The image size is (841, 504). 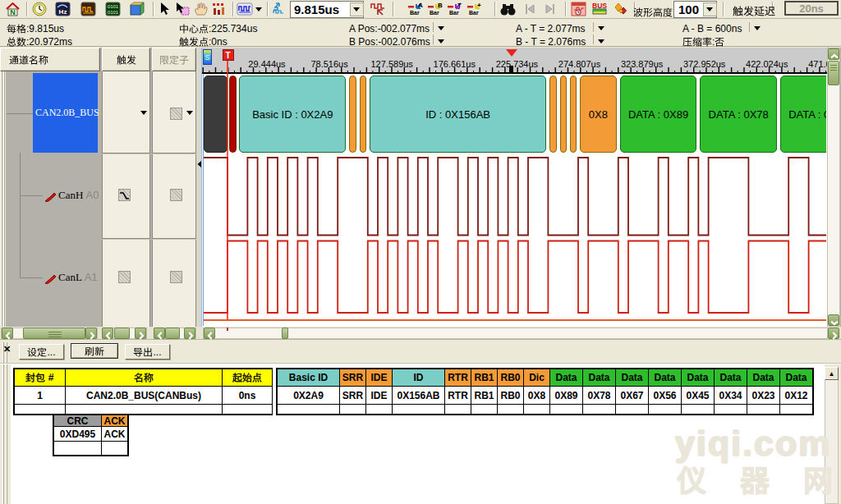 What do you see at coordinates (63, 11) in the screenshot?
I see `svg-text: Hz` at bounding box center [63, 11].